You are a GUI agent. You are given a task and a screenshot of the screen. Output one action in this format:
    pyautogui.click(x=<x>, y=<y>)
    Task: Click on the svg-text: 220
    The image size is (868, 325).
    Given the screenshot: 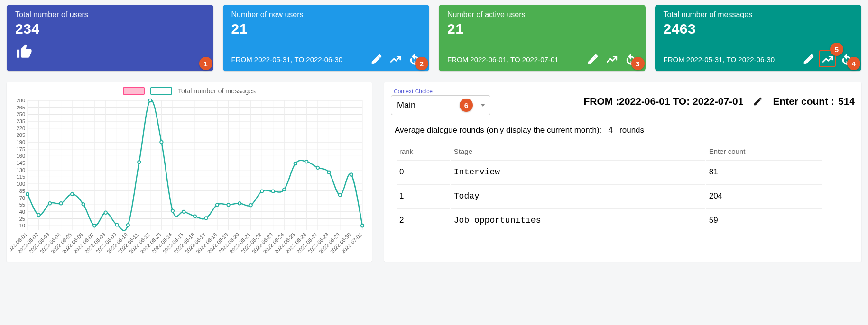 What is the action you would take?
    pyautogui.click(x=21, y=128)
    